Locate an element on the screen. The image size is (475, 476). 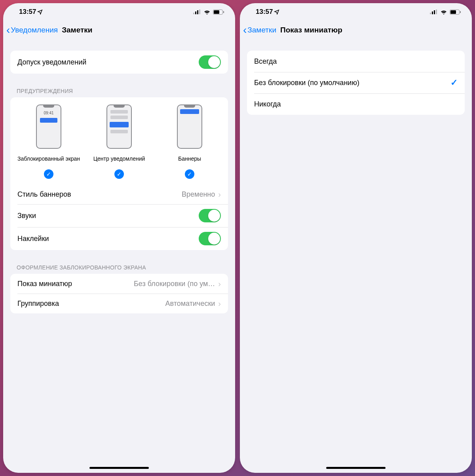
option-label: Без блокировки (по умолчанию) is located at coordinates (352, 83).